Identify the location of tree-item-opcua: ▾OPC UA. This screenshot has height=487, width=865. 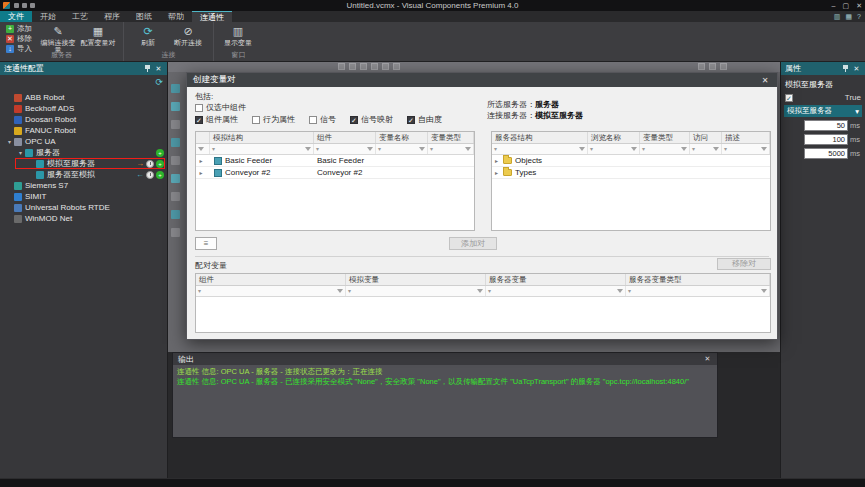
(84, 142).